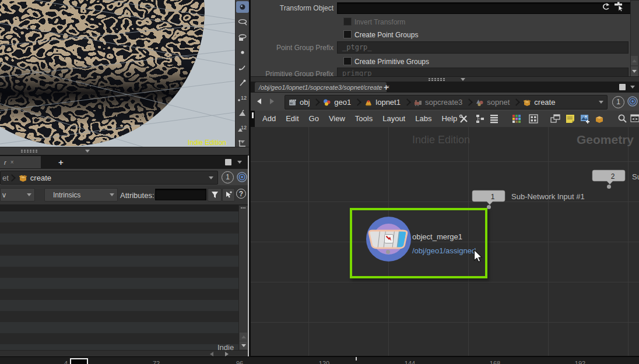 The image size is (639, 364). Describe the element at coordinates (337, 119) in the screenshot. I see `menu-view: View` at that location.